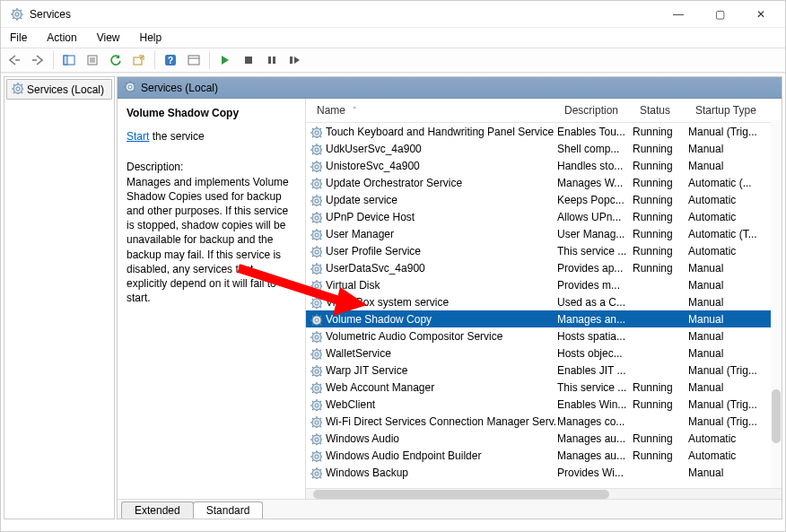 The height and width of the screenshot is (532, 786). Describe the element at coordinates (720, 14) in the screenshot. I see `maximize-button: ▢` at that location.